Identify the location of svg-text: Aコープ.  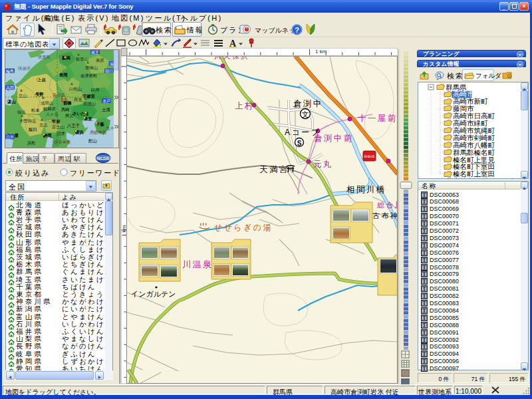
(303, 132).